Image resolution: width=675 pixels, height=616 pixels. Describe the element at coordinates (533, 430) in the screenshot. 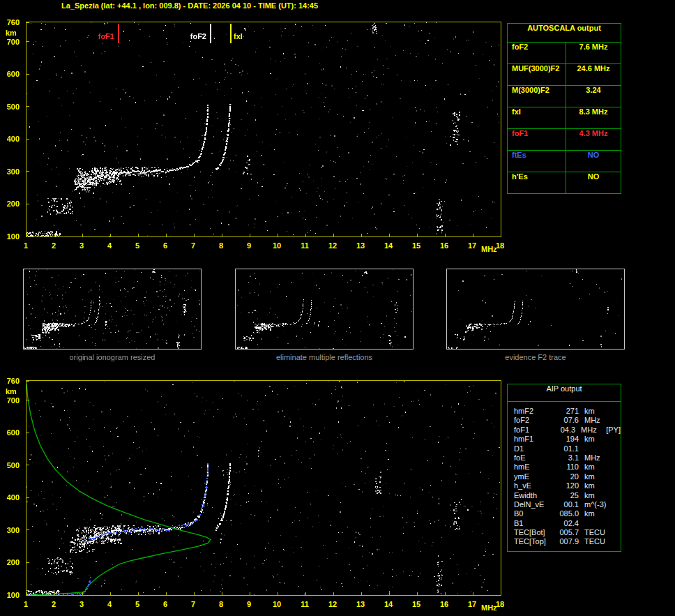

I see `aip-row-label: foF1` at that location.